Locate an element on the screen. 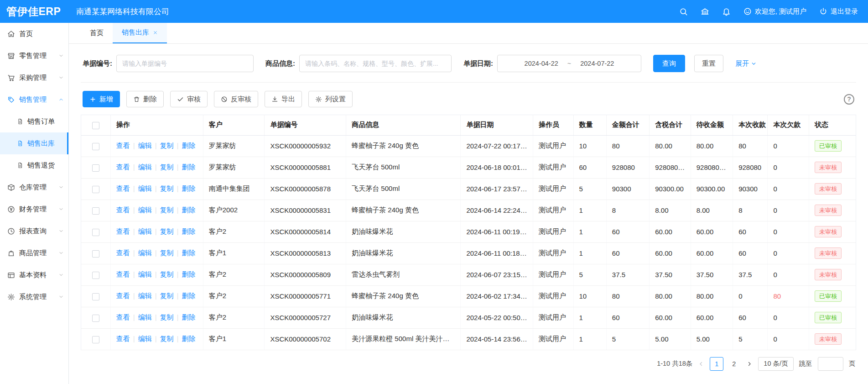 The width and height of the screenshot is (868, 384). sidebar-item-sales-return: 销售退货 is located at coordinates (34, 165).